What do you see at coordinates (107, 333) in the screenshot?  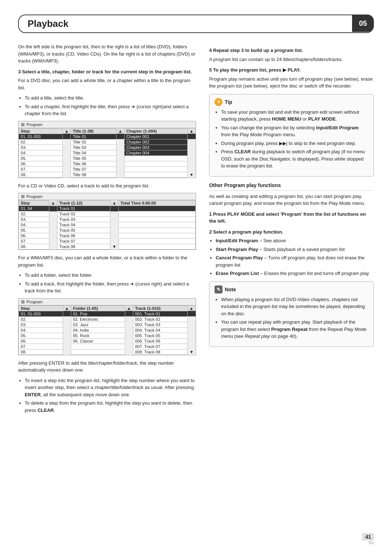 I see `wma-table-body: 01. 01-003 01. Pop 001. Track 01 02. 02.…` at bounding box center [107, 333].